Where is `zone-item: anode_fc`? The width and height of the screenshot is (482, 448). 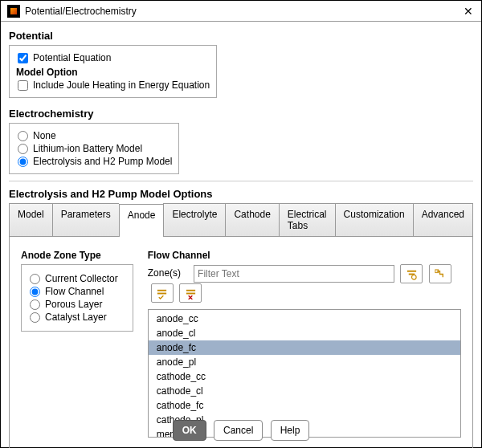 zone-item: anode_fc is located at coordinates (304, 348).